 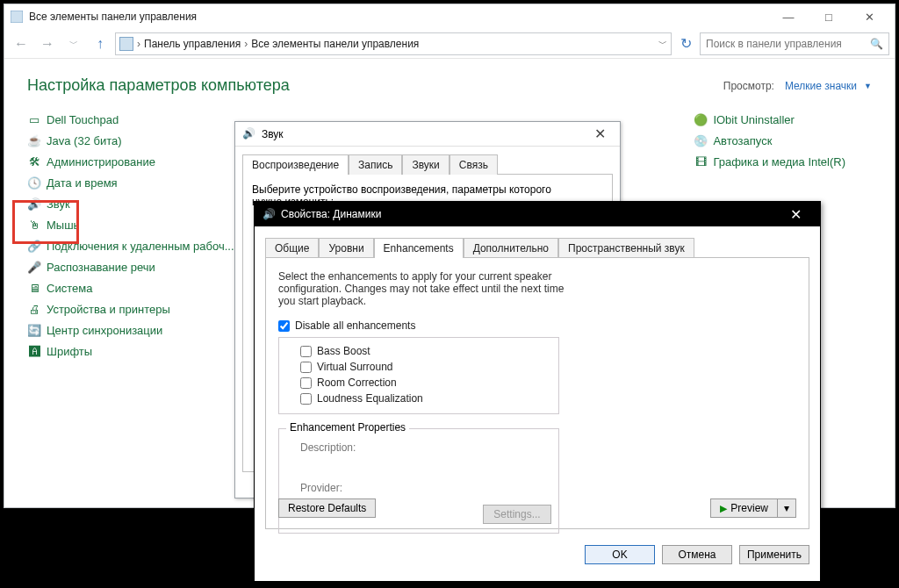 I want to click on enhancement-option-3: Loudness Equalization, so click(x=425, y=398).